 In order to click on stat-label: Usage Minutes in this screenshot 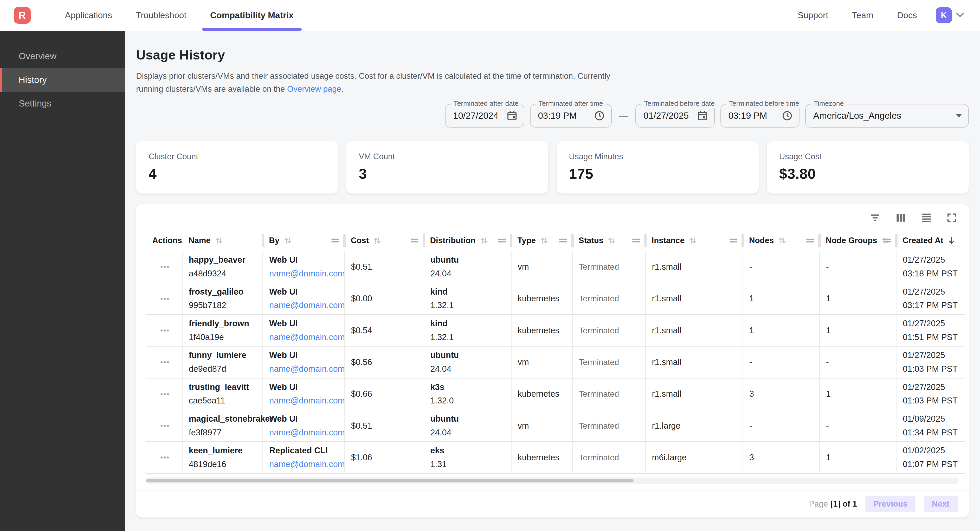, I will do `click(657, 157)`.